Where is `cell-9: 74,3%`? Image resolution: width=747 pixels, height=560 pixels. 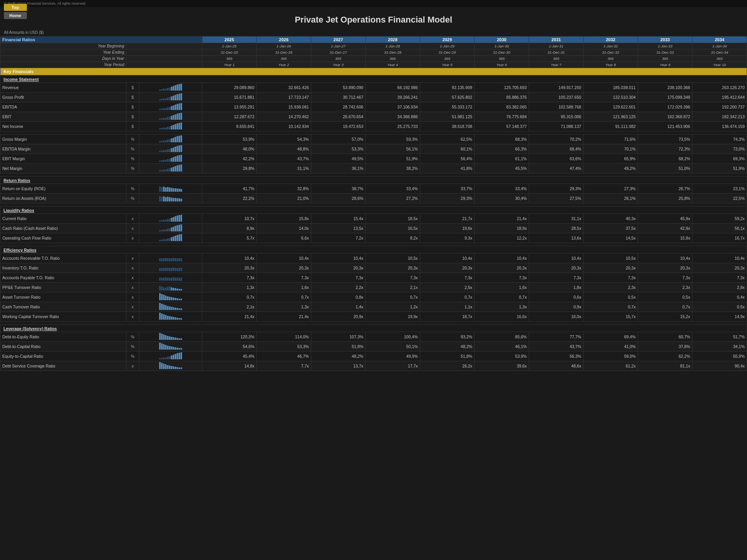
cell-9: 74,3% is located at coordinates (719, 139).